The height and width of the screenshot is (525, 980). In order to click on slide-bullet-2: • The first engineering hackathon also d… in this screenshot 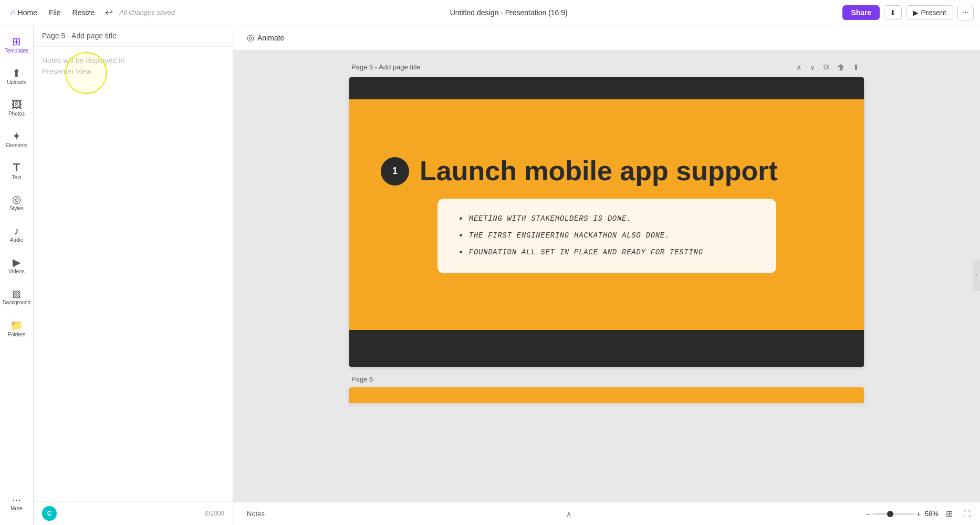, I will do `click(607, 236)`.